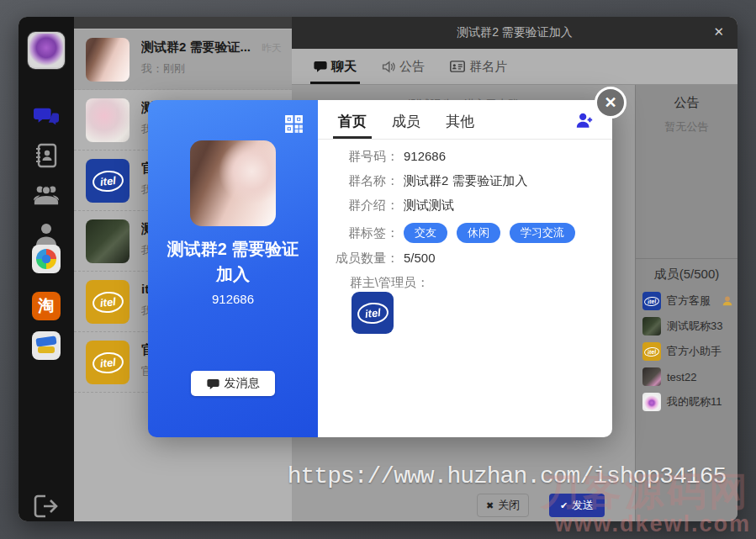  What do you see at coordinates (46, 156) in the screenshot?
I see `sidebar-item-contacts` at bounding box center [46, 156].